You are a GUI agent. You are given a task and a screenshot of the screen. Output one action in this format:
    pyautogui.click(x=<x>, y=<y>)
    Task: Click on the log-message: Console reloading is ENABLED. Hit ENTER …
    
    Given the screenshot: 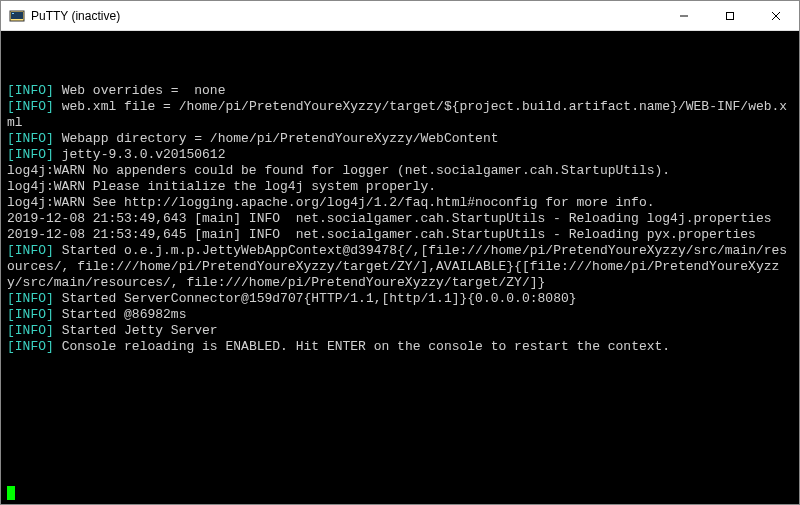 What is the action you would take?
    pyautogui.click(x=362, y=346)
    